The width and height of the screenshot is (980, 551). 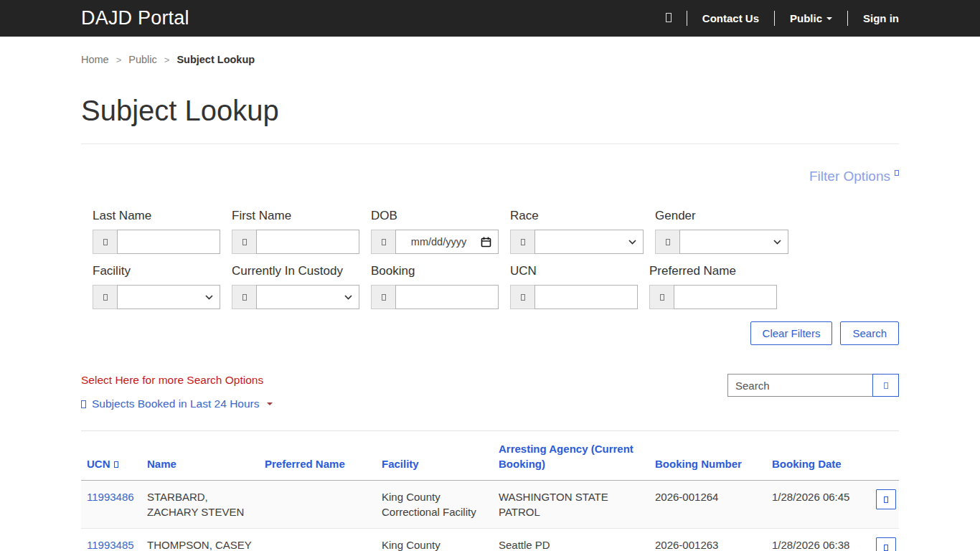 What do you see at coordinates (490, 456) in the screenshot?
I see `table-header-row: UCN Name Preferred Name Facility Arresti…` at bounding box center [490, 456].